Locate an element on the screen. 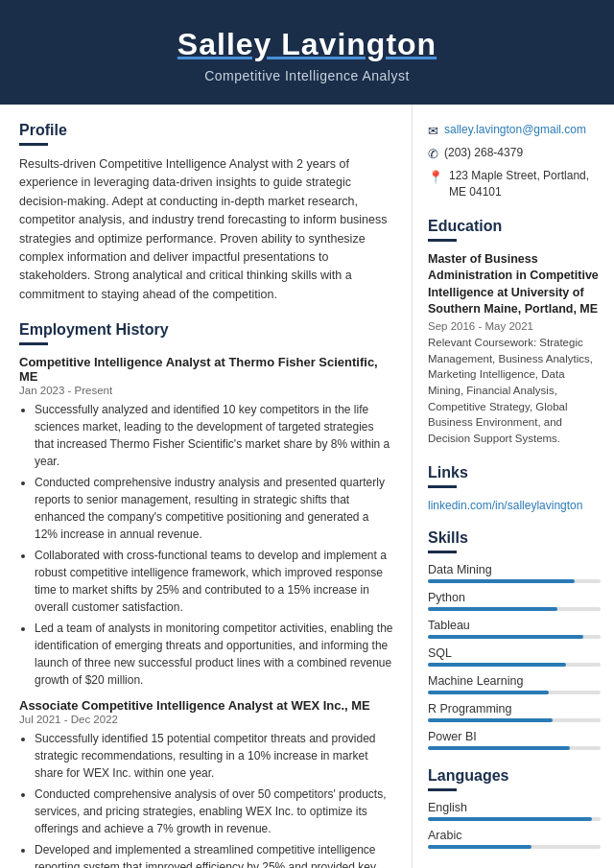 Image resolution: width=614 pixels, height=868 pixels. contact-section: ✉ salley.lavington@gmail.com ✆ (203) 268… is located at coordinates (514, 161).